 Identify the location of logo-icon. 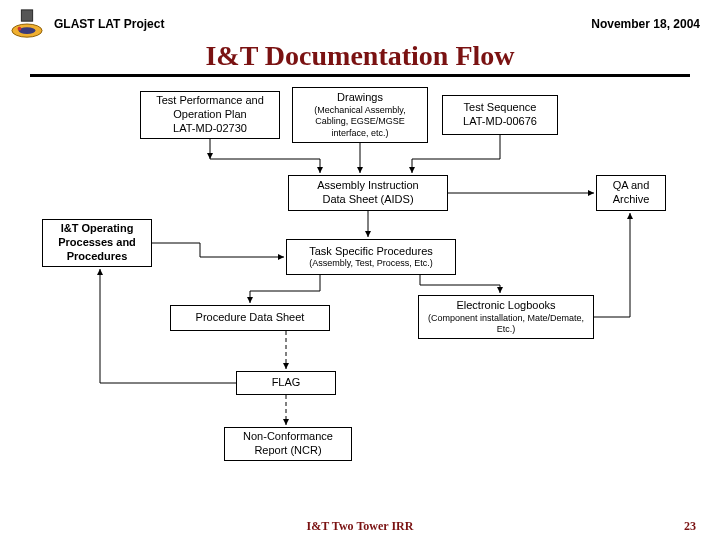
(27, 24).